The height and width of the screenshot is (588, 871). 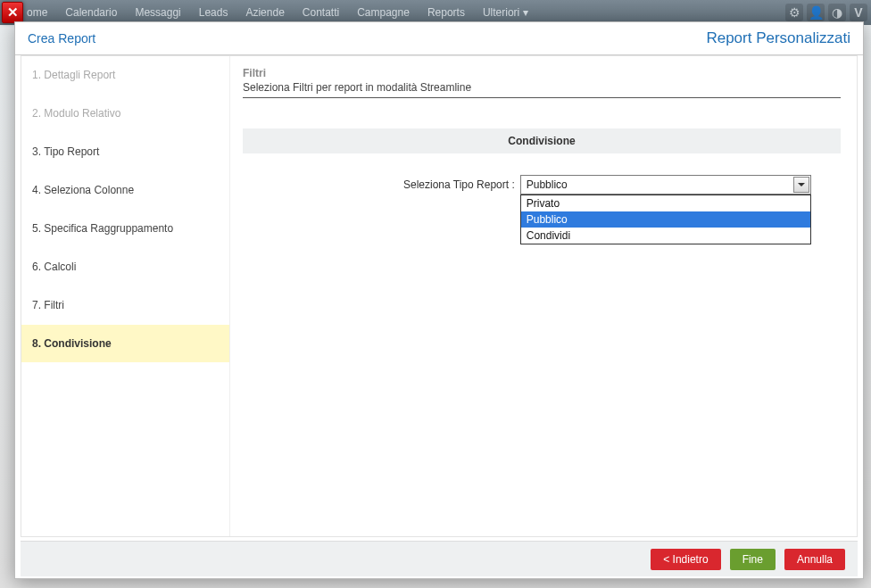 I want to click on cancel-button: Annulla, so click(x=815, y=559).